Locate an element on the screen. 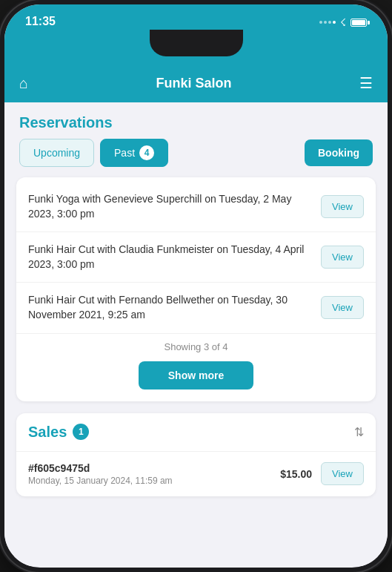 The height and width of the screenshot is (572, 392). tab-past: Past 4 is located at coordinates (134, 153).